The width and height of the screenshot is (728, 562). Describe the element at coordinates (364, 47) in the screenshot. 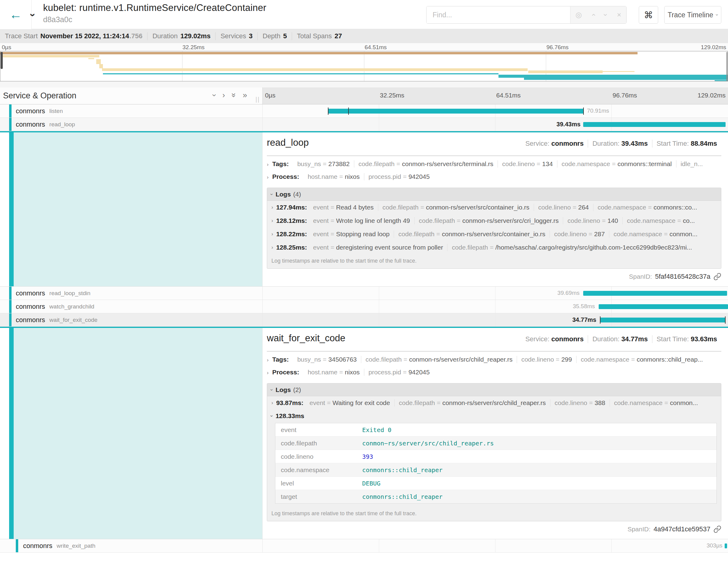

I see `minimap-axis: 0µs 32.25ms 64.51ms 96.76ms 129.02ms` at that location.